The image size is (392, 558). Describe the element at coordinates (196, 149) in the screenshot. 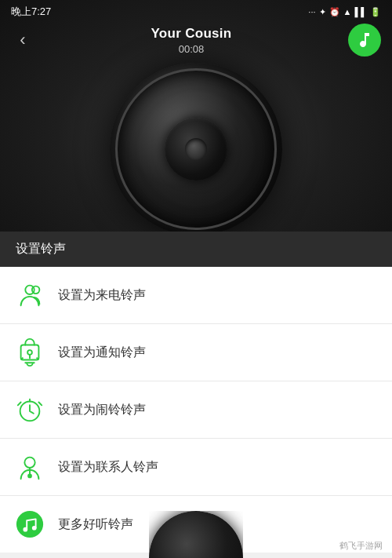

I see `speaker-outer-ring` at that location.